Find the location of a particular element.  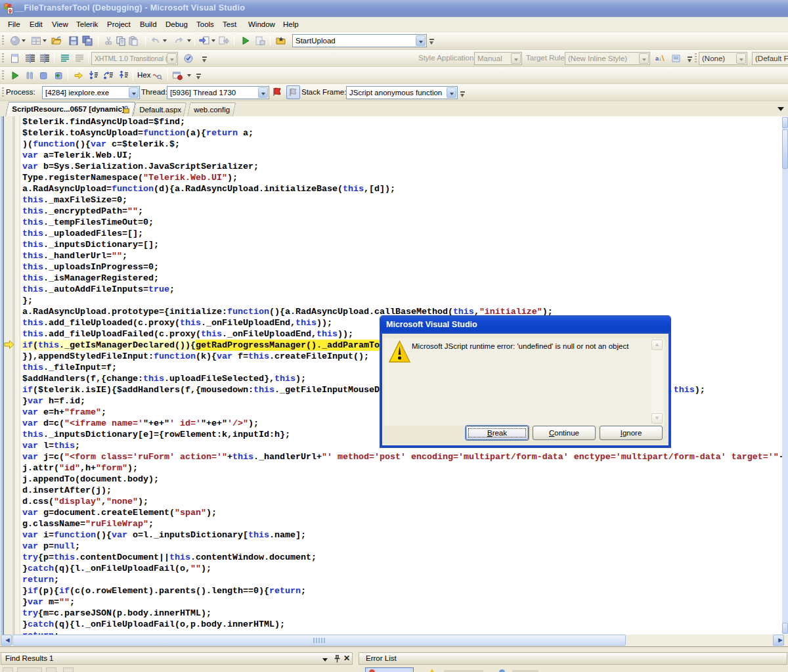

svg-text: 9 is located at coordinates (11, 11).